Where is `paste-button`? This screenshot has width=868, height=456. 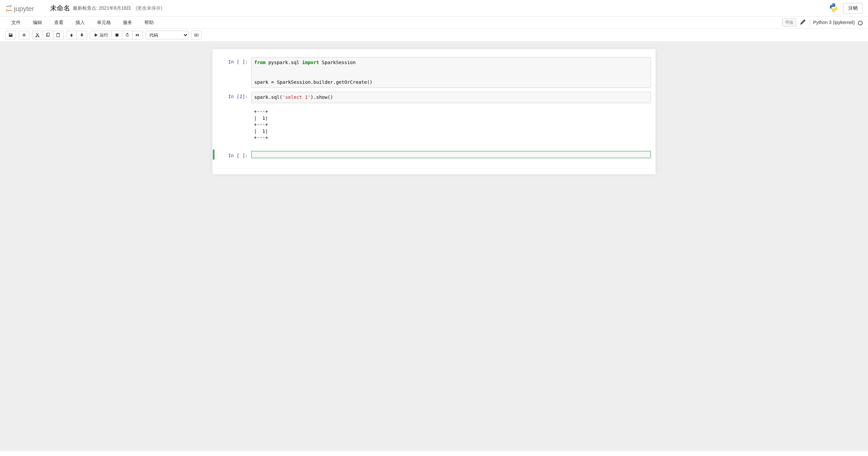 paste-button is located at coordinates (58, 35).